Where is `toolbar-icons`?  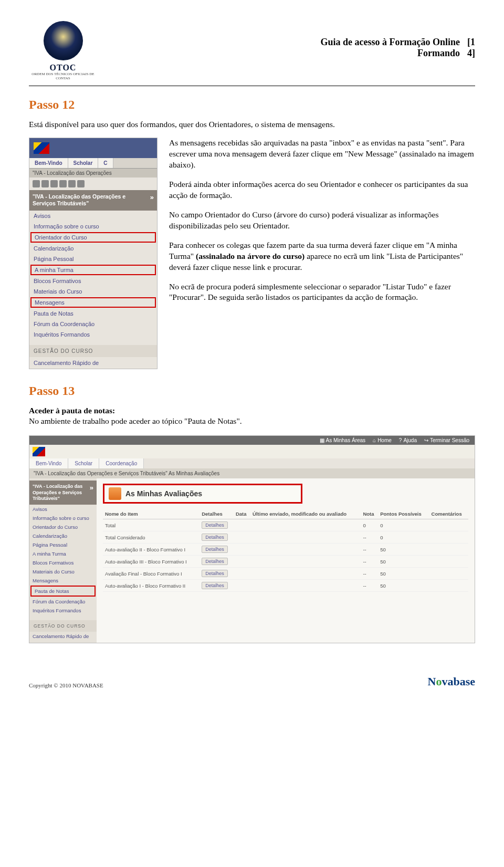
toolbar-icons is located at coordinates (93, 184).